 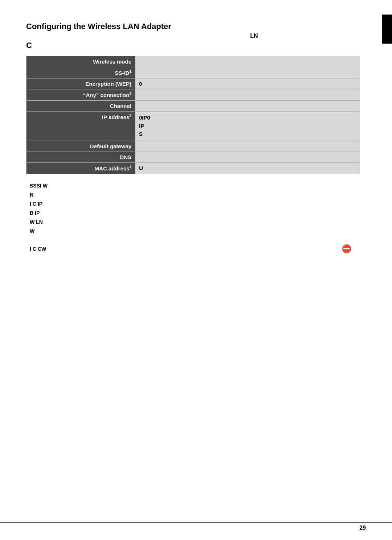 I want to click on table-label-cell: IP address3, so click(x=81, y=126).